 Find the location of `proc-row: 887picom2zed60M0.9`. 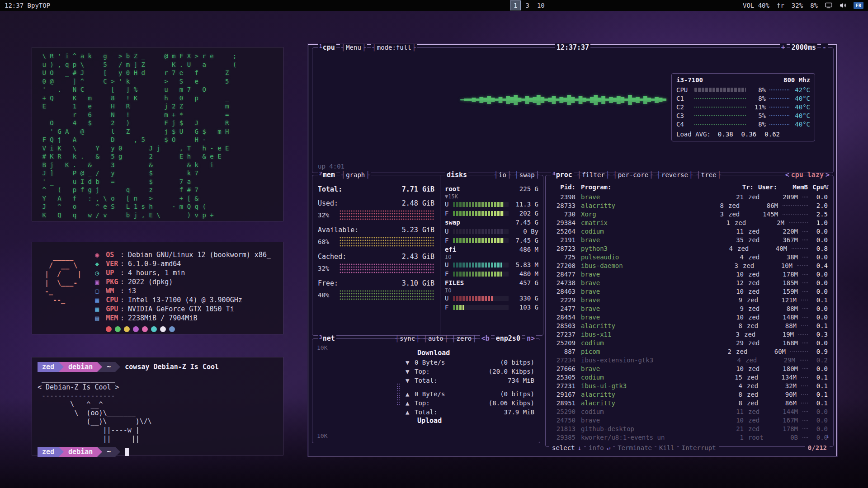

proc-row: 887picom2zed60M0.9 is located at coordinates (689, 352).